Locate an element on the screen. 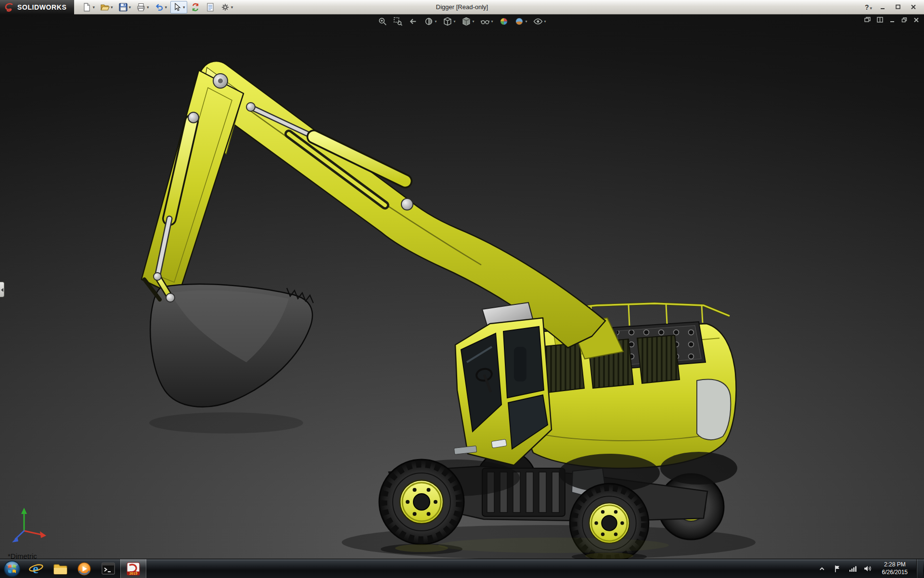  doc-restore-icon is located at coordinates (904, 20).